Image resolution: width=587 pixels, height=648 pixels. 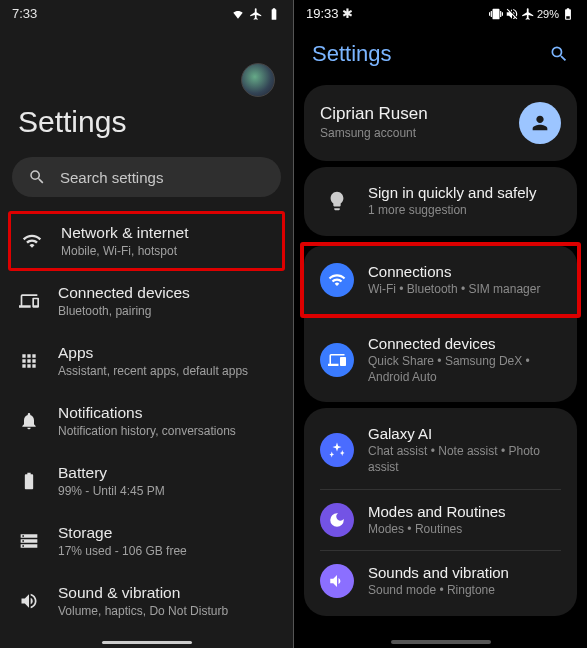 I want to click on lightbulb-icon, so click(x=337, y=201).